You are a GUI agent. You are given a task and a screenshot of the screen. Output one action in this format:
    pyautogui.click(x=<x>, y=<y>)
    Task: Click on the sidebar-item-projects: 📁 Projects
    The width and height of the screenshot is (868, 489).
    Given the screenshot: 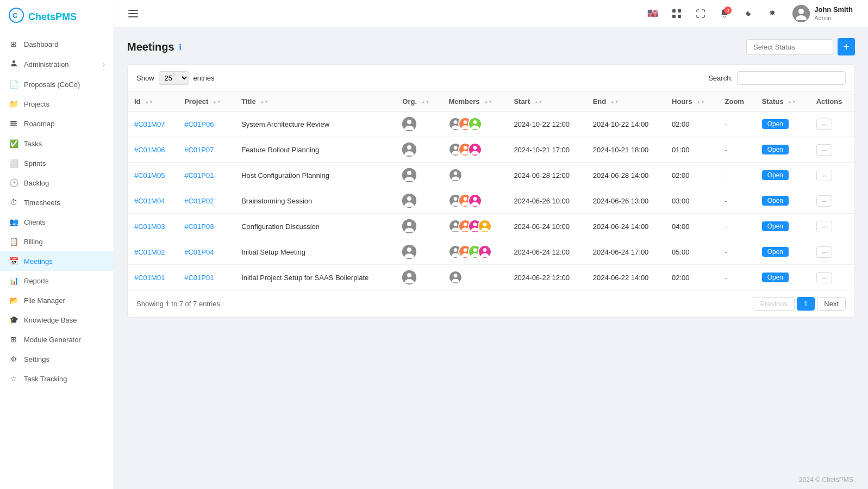 What is the action you would take?
    pyautogui.click(x=57, y=104)
    